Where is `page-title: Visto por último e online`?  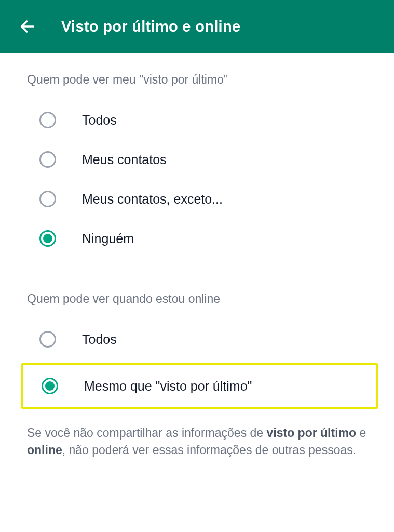 page-title: Visto por último e online is located at coordinates (151, 27).